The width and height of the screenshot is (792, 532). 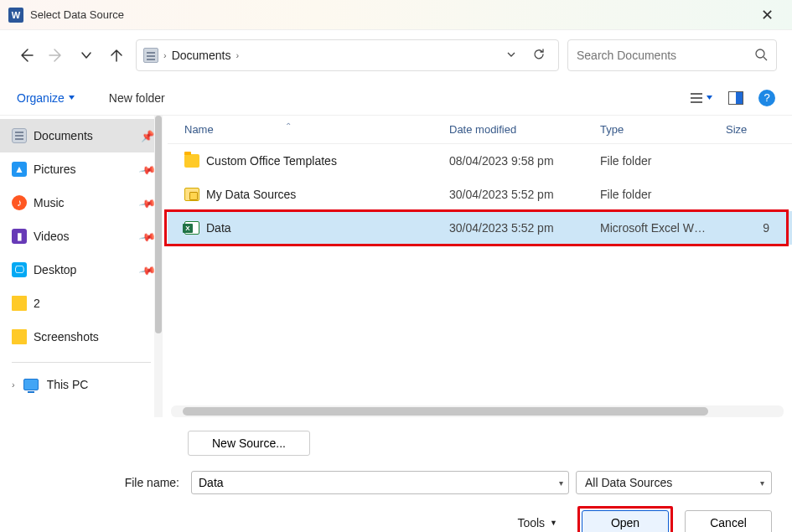 I want to click on path-segment: Documents, so click(x=201, y=55).